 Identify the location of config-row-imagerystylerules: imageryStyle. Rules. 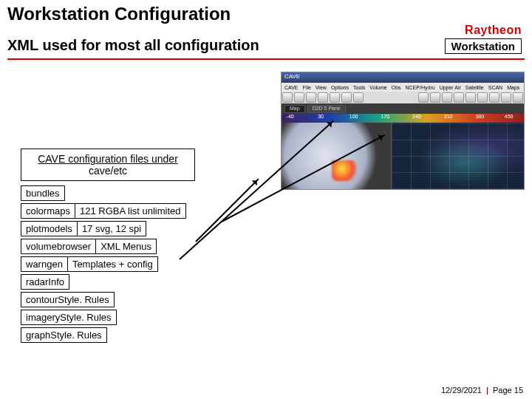
(139, 318).